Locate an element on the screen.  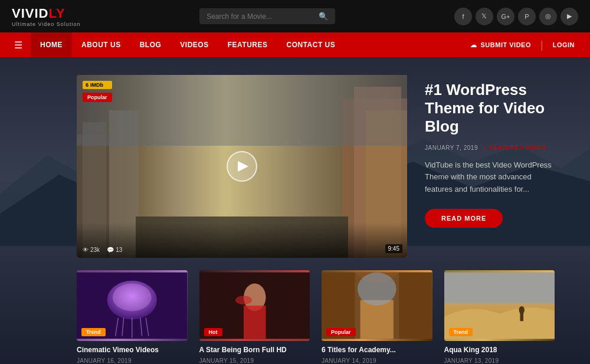
header: VIVIDLY Ultimate Video Solution 🔍 f 𝕏 G+… is located at coordinates (295, 17).